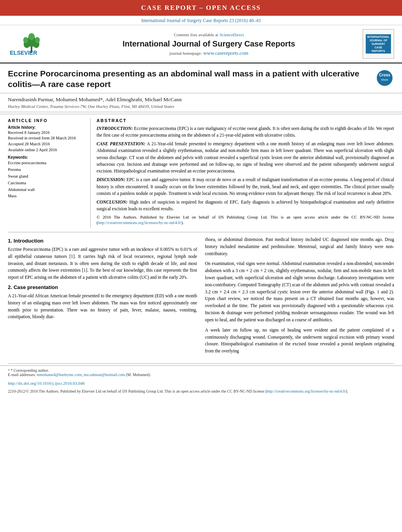 The height and width of the screenshot is (532, 402). What do you see at coordinates (102, 287) in the screenshot?
I see `case-heading: 2. Case presentation` at bounding box center [102, 287].